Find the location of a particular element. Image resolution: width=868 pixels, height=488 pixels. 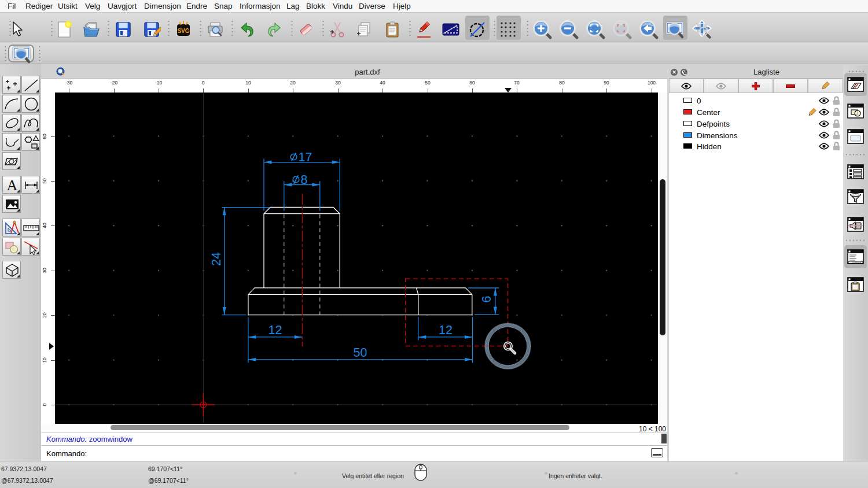

svg-text: 24 is located at coordinates (216, 259).